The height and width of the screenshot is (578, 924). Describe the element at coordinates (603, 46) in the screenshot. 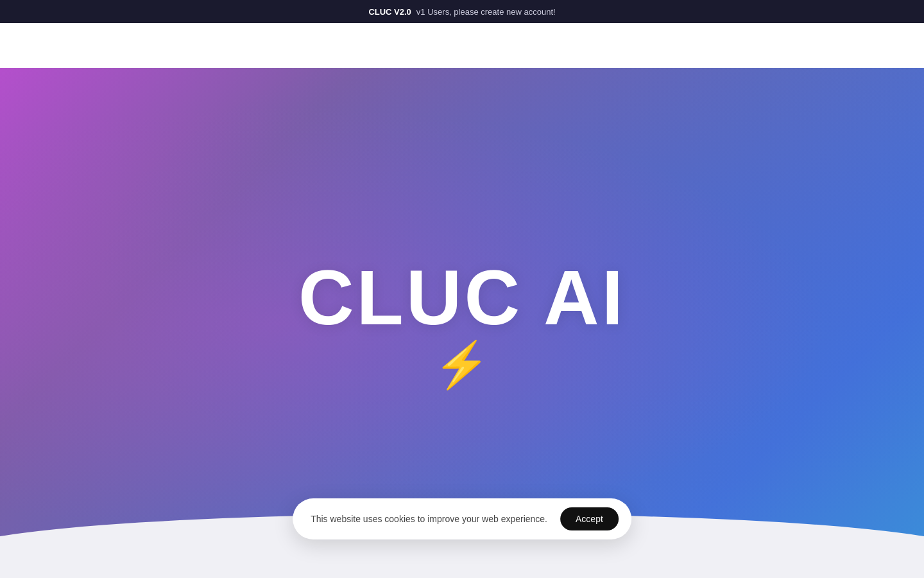

I see `nav-item-faq: FAQ` at that location.